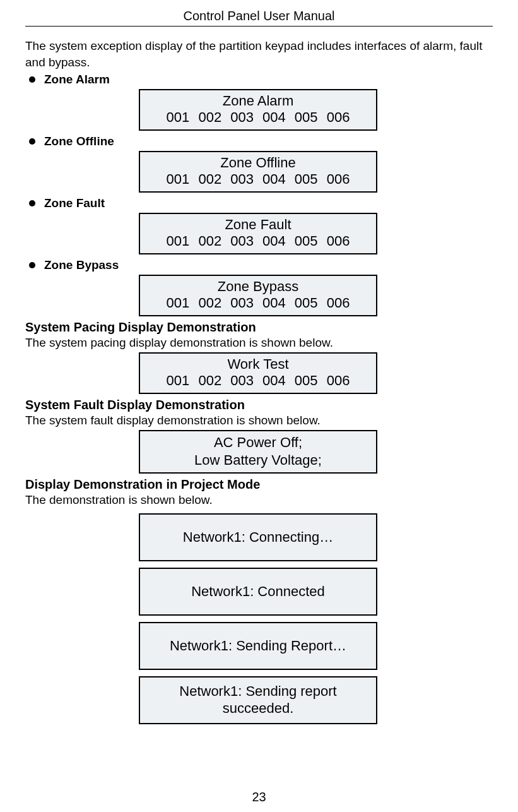 This screenshot has height=812, width=518. I want to click on display-title: Work Test, so click(259, 364).